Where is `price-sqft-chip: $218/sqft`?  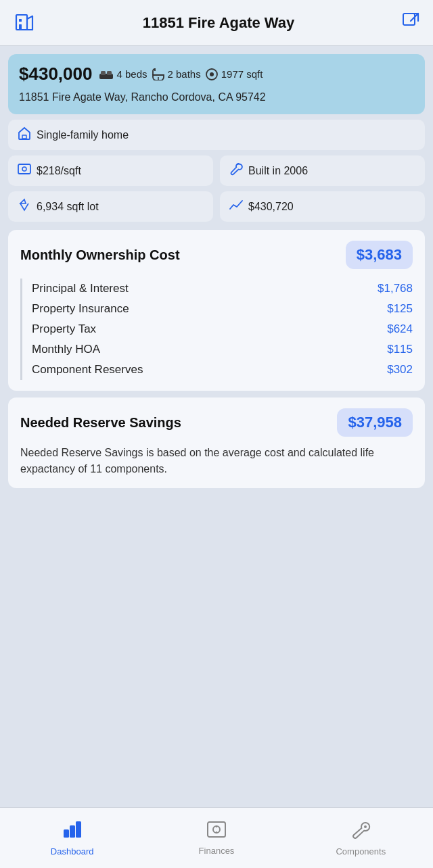
price-sqft-chip: $218/sqft is located at coordinates (111, 170).